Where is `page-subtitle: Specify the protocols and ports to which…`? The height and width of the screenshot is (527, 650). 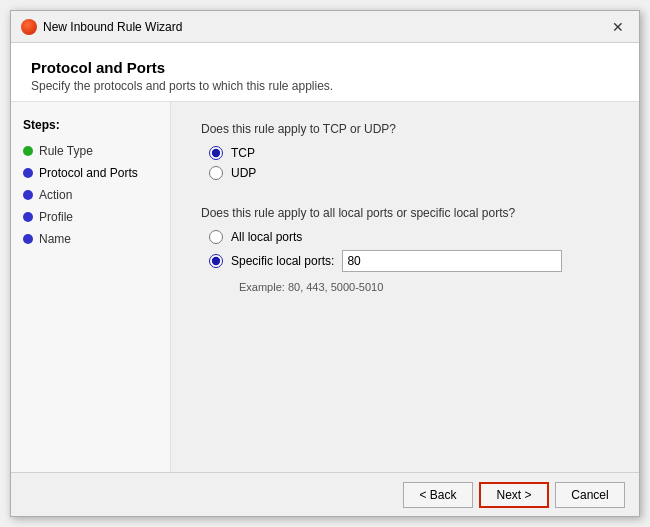
page-subtitle: Specify the protocols and ports to which… is located at coordinates (325, 86).